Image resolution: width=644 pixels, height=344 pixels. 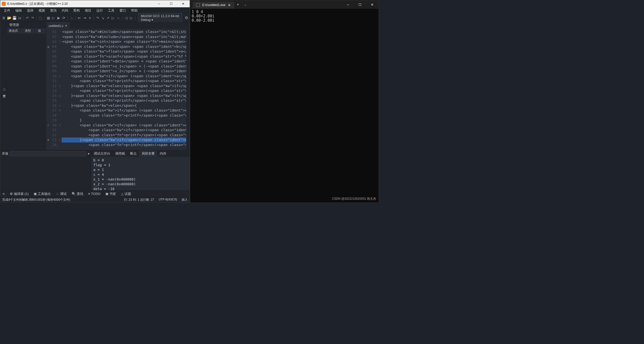 I want to click on debug-tab-locals: 局部变量, so click(x=148, y=154).